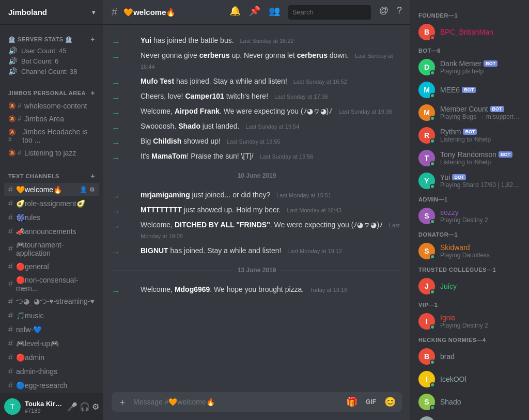  Describe the element at coordinates (267, 61) in the screenshot. I see `message-timestamp: Last Sunday at 16:44` at that location.